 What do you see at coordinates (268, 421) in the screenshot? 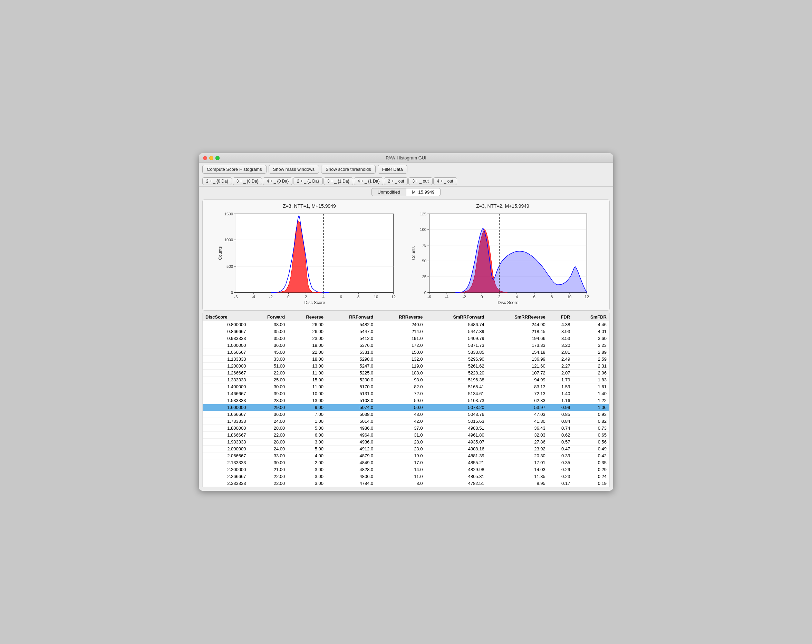
I see `table-cell: 24.00` at bounding box center [268, 421].